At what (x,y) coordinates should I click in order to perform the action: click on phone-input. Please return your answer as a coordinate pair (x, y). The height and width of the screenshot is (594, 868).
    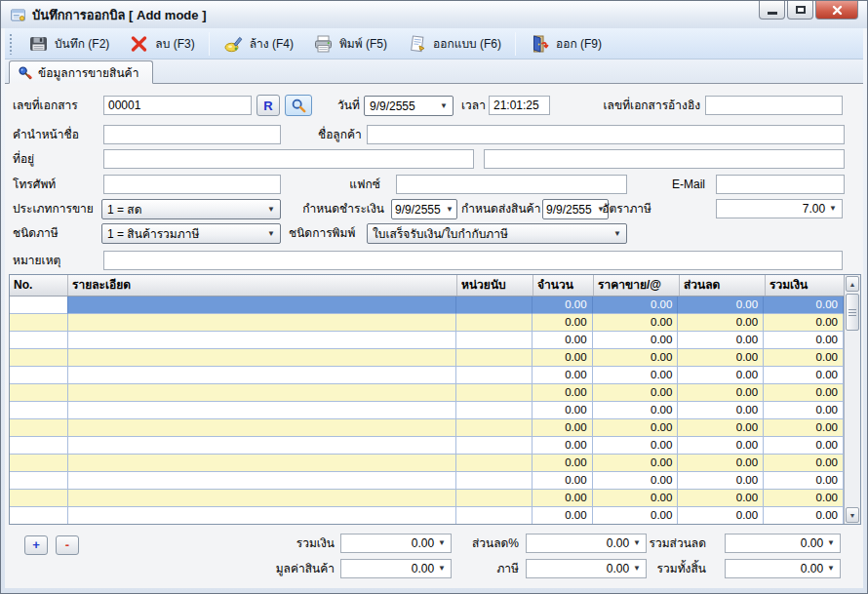
    Looking at the image, I should click on (192, 184).